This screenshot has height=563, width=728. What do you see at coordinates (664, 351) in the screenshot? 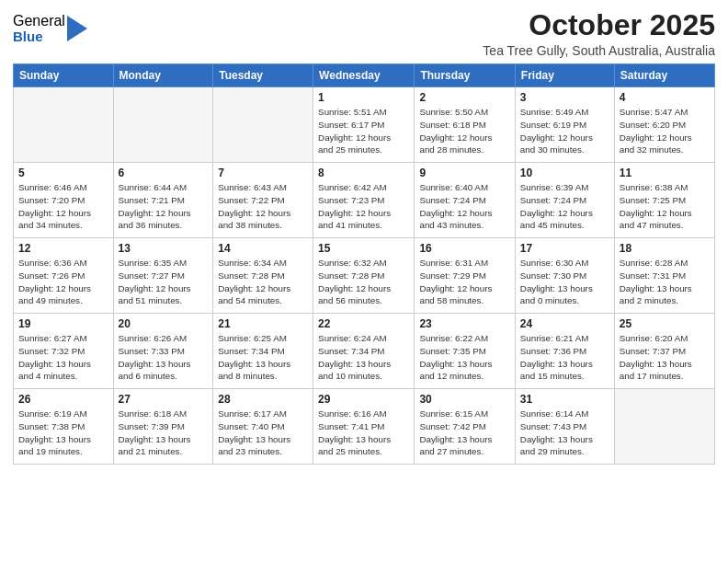
I see `table-row: 25Sunrise: 6:20 AM Sunset: 7:37 PM Dayli…` at bounding box center [664, 351].